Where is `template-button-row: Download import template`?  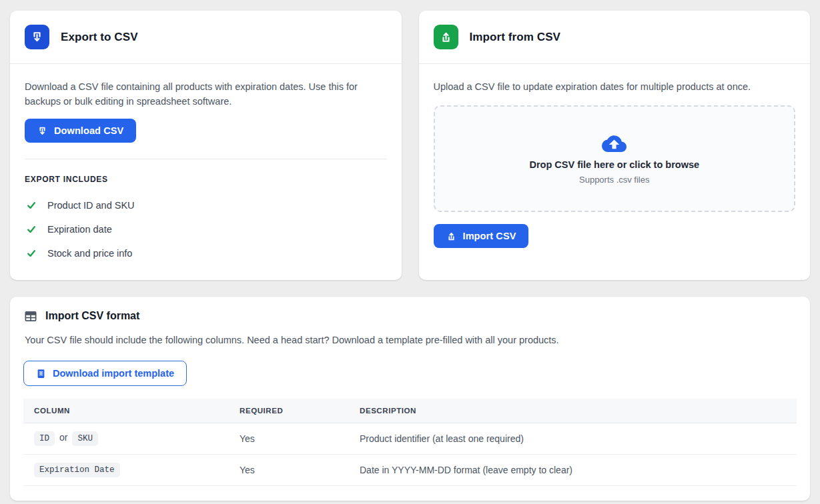
template-button-row: Download import template is located at coordinates (410, 373).